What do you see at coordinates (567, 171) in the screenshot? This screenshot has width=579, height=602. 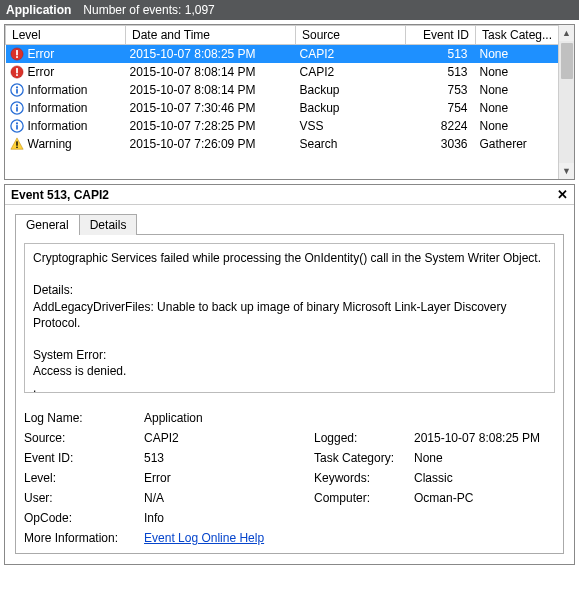 I see `scroll-down-icon: ▼` at bounding box center [567, 171].